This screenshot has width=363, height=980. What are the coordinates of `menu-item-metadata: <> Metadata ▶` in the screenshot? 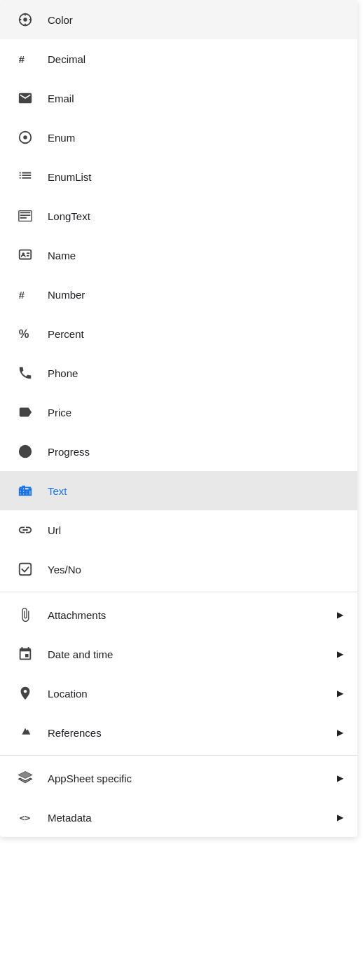 It's located at (179, 817).